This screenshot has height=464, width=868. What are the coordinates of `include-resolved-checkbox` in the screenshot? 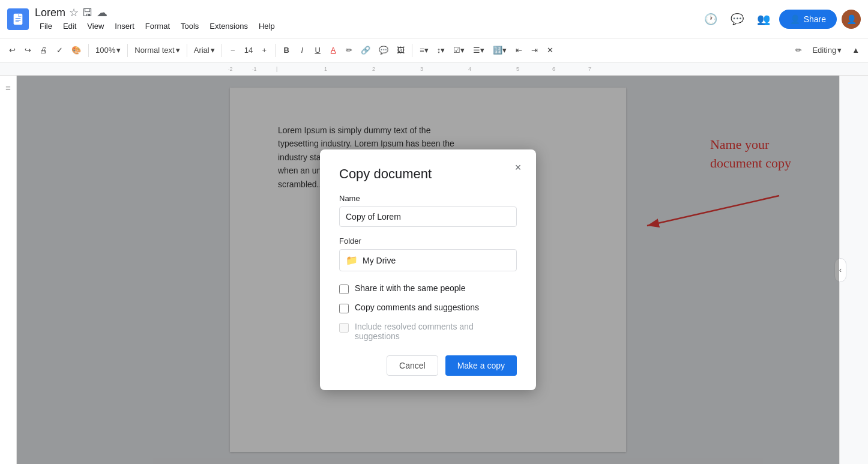 It's located at (344, 328).